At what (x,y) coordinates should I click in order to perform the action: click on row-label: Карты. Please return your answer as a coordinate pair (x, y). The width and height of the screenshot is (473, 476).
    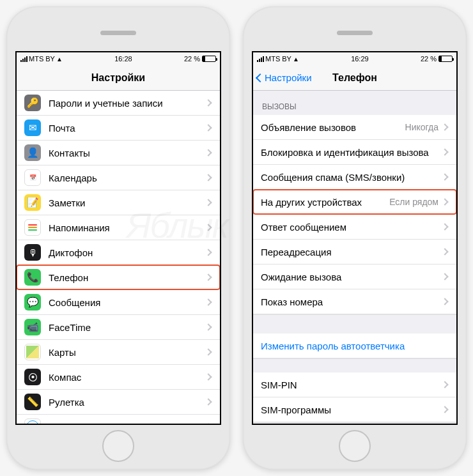
    Looking at the image, I should click on (127, 353).